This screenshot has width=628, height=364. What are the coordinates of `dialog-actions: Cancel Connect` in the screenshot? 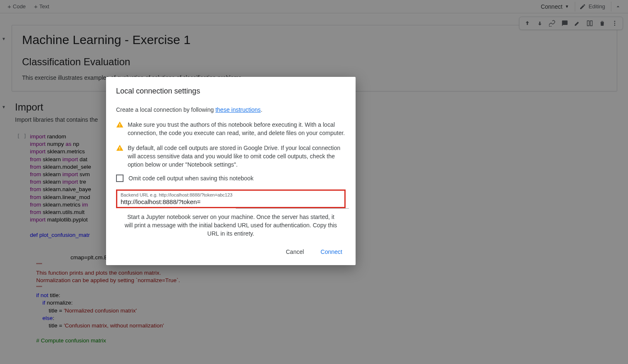 It's located at (231, 252).